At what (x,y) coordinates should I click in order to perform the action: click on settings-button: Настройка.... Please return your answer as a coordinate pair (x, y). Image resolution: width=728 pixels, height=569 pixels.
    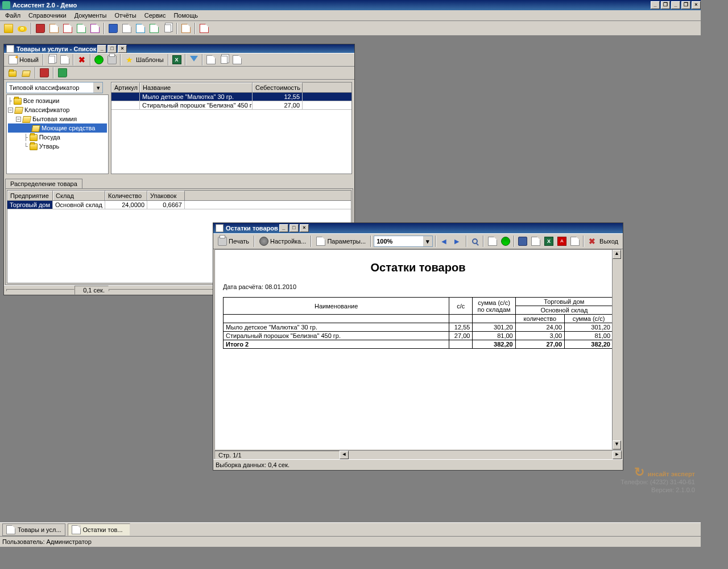
    Looking at the image, I should click on (283, 241).